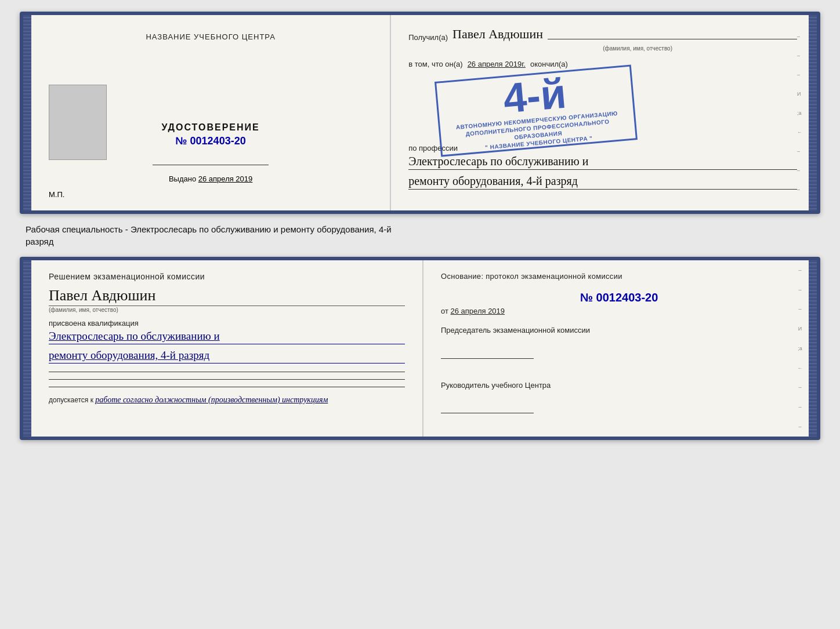  I want to click on stamp-number: 4-й, so click(535, 96).